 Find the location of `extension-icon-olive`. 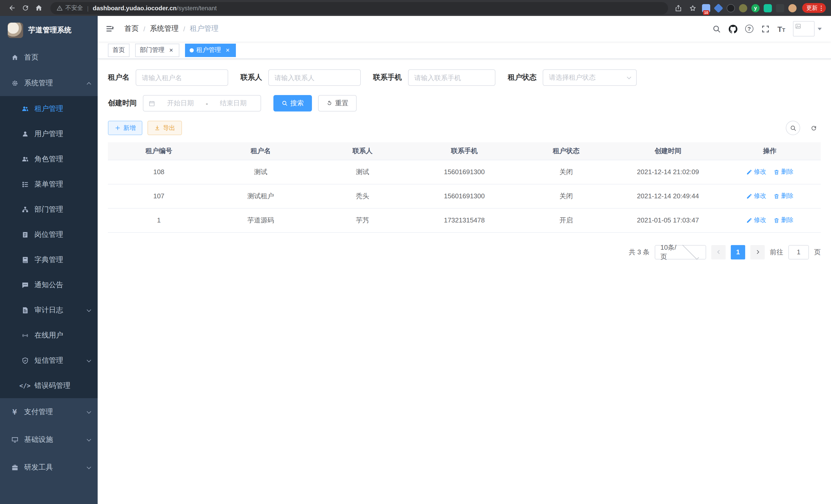

extension-icon-olive is located at coordinates (743, 8).